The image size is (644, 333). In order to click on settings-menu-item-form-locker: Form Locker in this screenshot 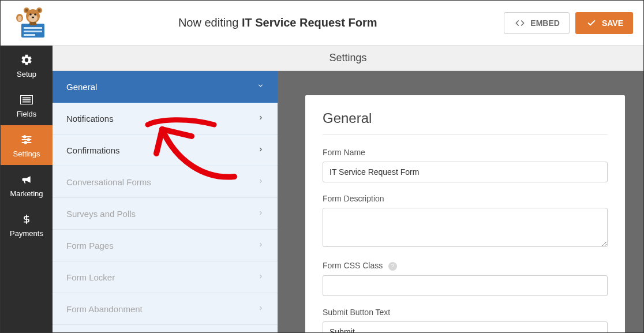, I will do `click(165, 277)`.